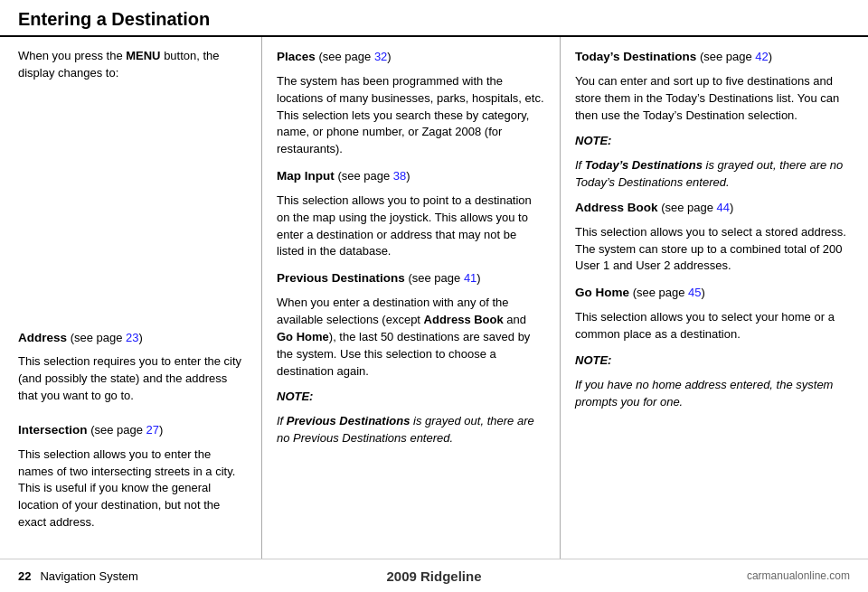 This screenshot has height=592, width=868. Describe the element at coordinates (132, 371) in the screenshot. I see `address-section: Address (see page 23) This selection req…` at that location.